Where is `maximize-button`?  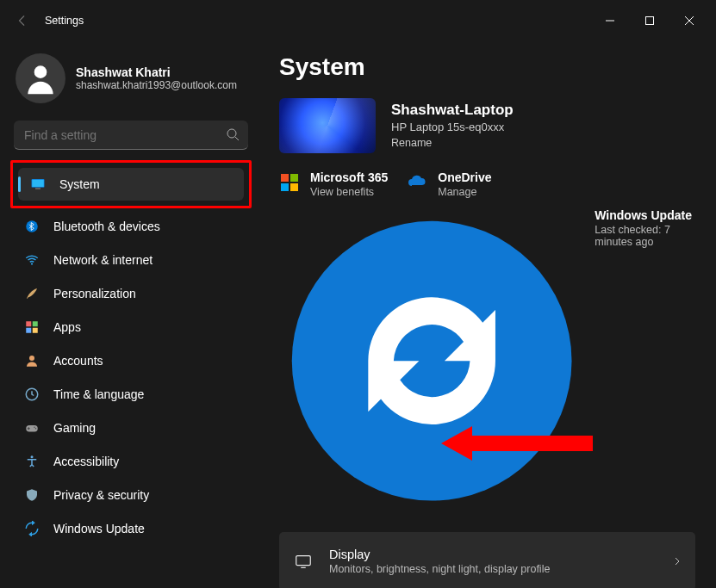
maximize-button is located at coordinates (650, 21).